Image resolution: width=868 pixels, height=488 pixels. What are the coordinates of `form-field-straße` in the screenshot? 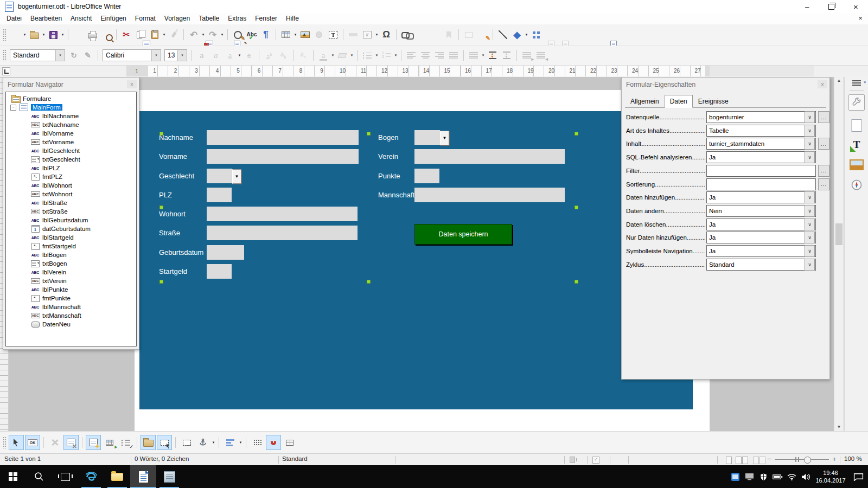 It's located at (282, 233).